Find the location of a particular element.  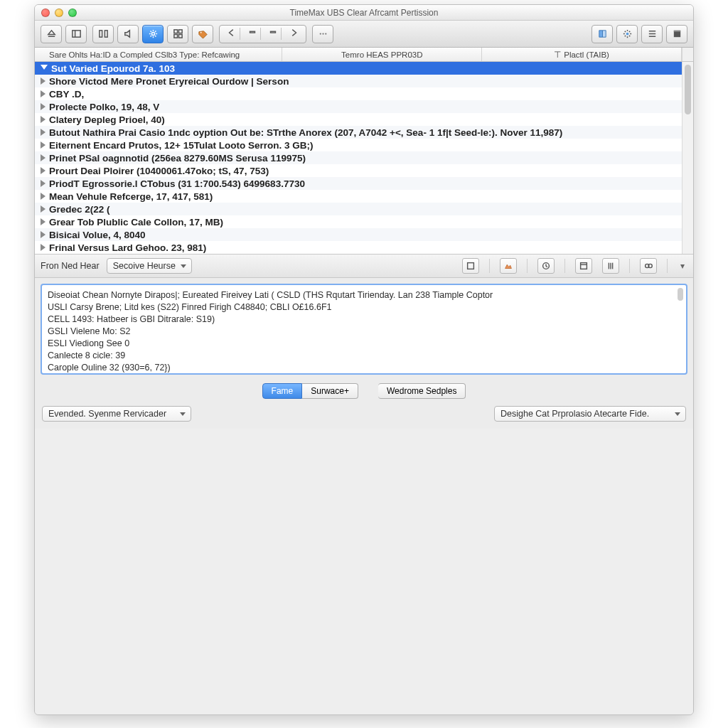

tree-row-label: CBY .D, is located at coordinates (67, 94).